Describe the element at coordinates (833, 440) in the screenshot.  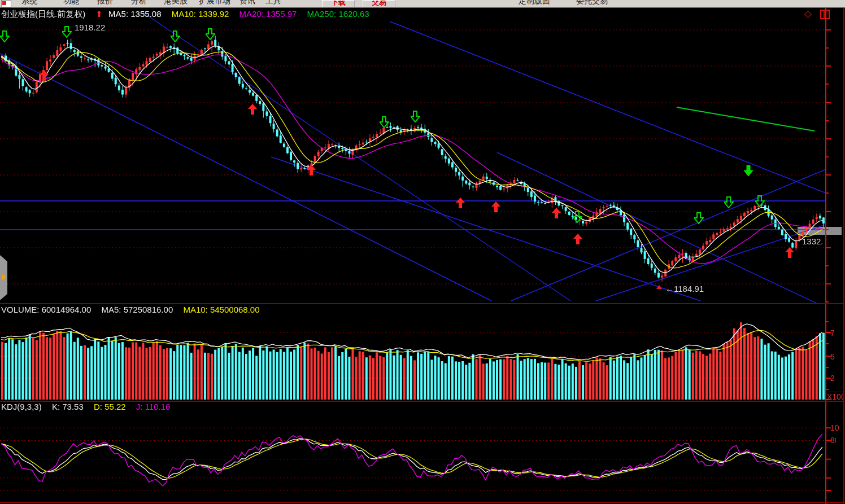
I see `kdj-axis-label: 80` at that location.